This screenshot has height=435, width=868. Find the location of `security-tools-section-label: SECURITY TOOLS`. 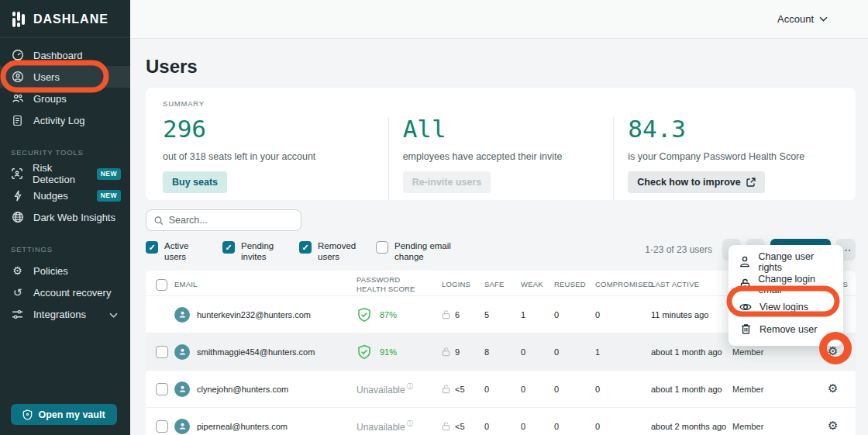

security-tools-section-label: SECURITY TOOLS is located at coordinates (65, 152).